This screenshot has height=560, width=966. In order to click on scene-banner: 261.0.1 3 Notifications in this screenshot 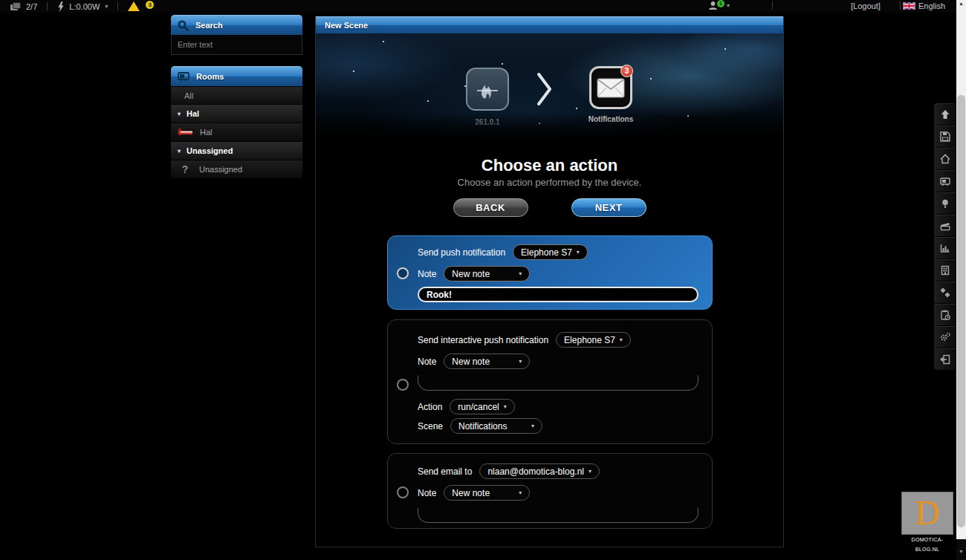, I will do `click(550, 86)`.